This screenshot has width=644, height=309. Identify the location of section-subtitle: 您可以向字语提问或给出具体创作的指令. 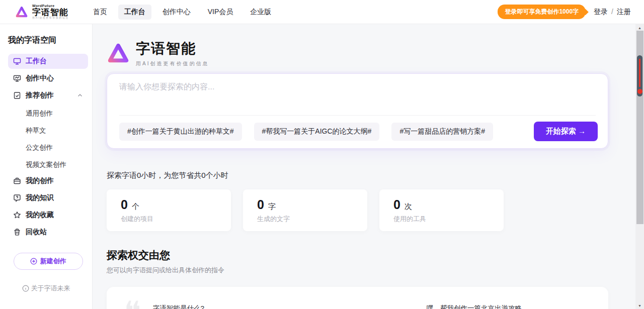
(357, 270).